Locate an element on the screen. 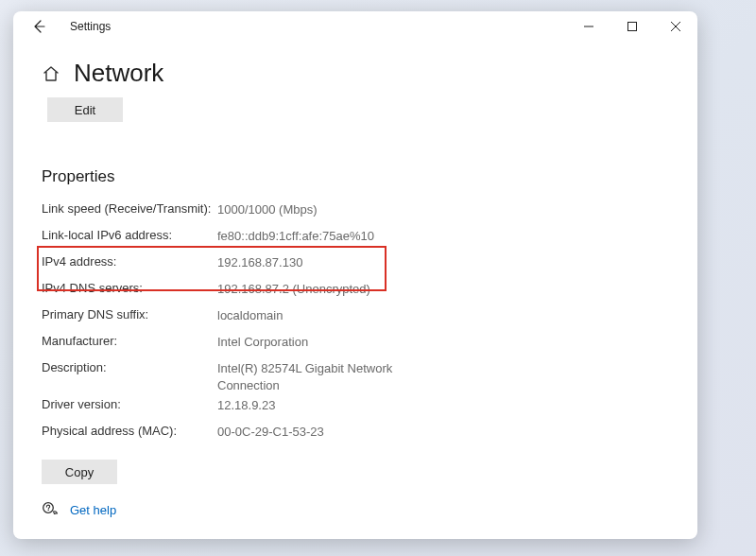 The height and width of the screenshot is (556, 756). property-label: Link speed (Receive/Transmit): is located at coordinates (129, 208).